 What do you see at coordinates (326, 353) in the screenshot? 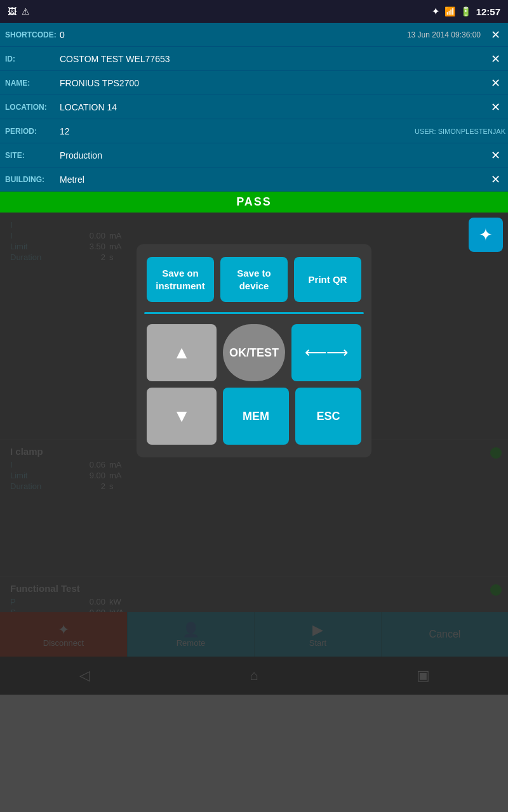
I see `arrows-icon: ⟵⟶` at bounding box center [326, 353].